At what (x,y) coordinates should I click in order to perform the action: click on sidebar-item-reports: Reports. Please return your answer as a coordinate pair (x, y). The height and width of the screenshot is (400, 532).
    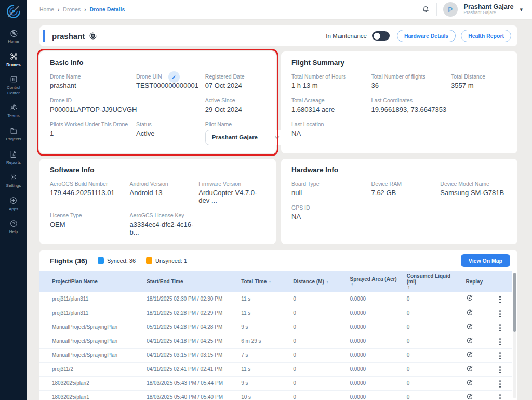
    Looking at the image, I should click on (14, 158).